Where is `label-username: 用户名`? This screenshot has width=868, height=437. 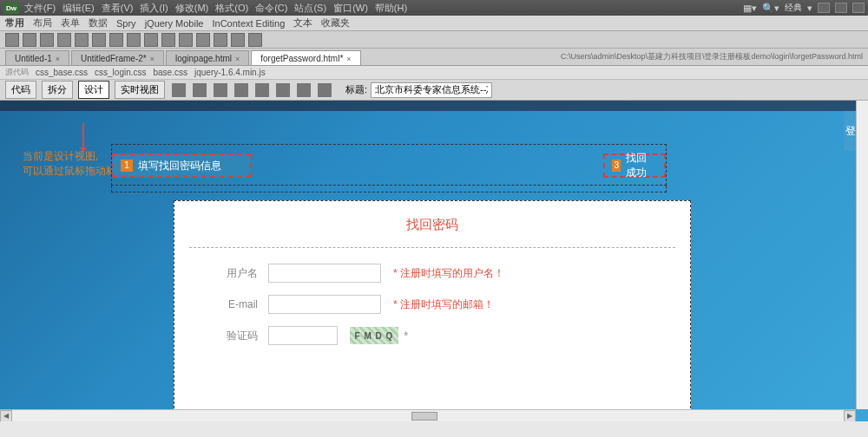 label-username: 用户名 is located at coordinates (233, 274).